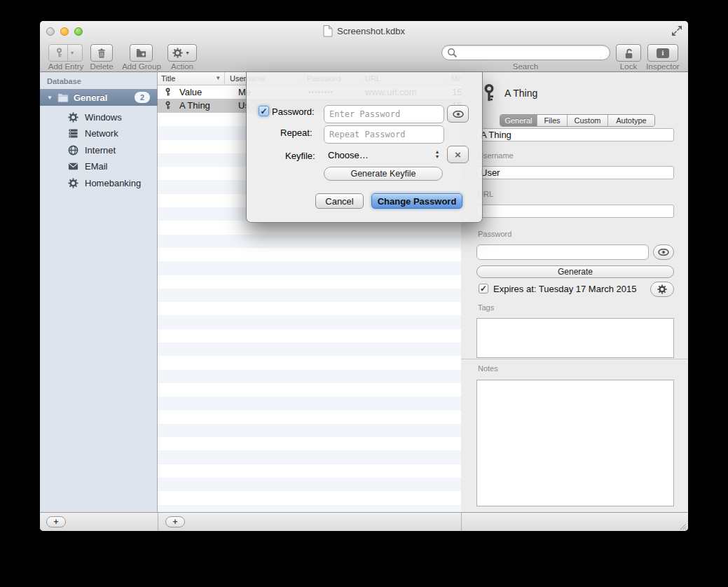 This screenshot has width=728, height=587. Describe the element at coordinates (328, 31) in the screenshot. I see `document-icon` at that location.